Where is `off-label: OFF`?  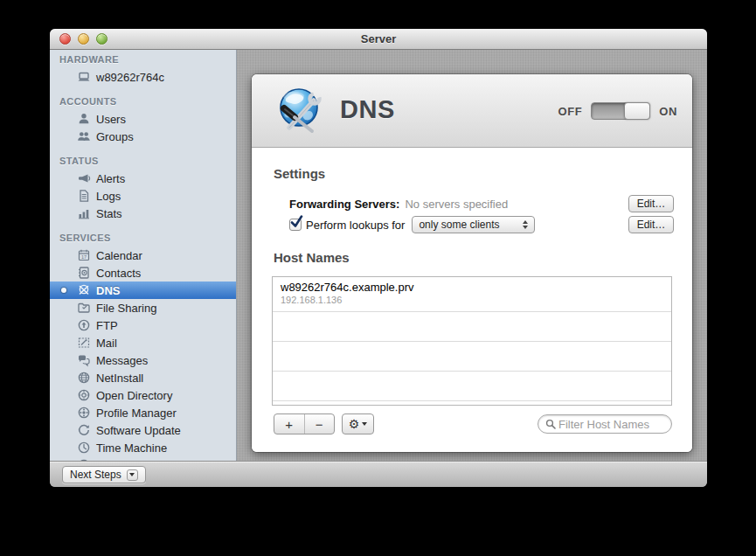
off-label: OFF is located at coordinates (571, 112).